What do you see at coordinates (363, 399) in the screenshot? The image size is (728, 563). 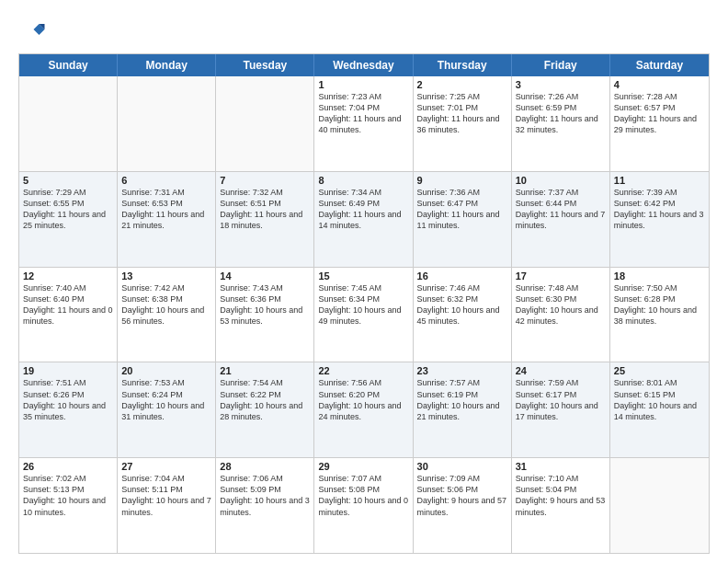 I see `cell-info: Sunrise: 7:56 AM Sunset: 6:20 PM Dayligh…` at bounding box center [363, 399].